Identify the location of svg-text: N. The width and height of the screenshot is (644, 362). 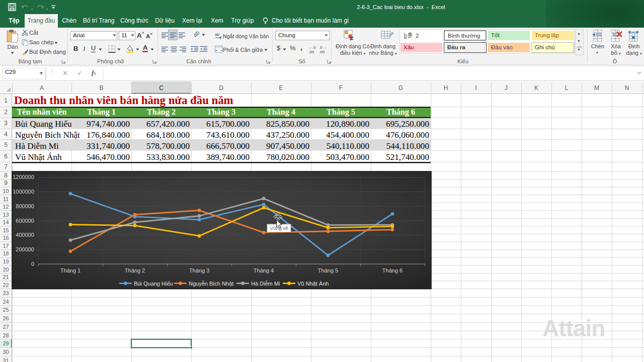
(627, 88).